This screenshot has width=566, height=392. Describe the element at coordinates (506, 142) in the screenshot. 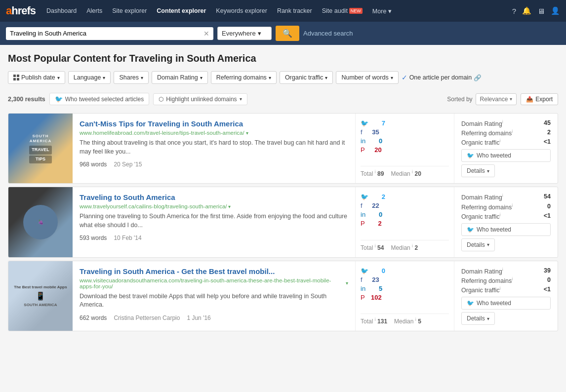

I see `organic-traffic-row: Organic traffici <1` at that location.